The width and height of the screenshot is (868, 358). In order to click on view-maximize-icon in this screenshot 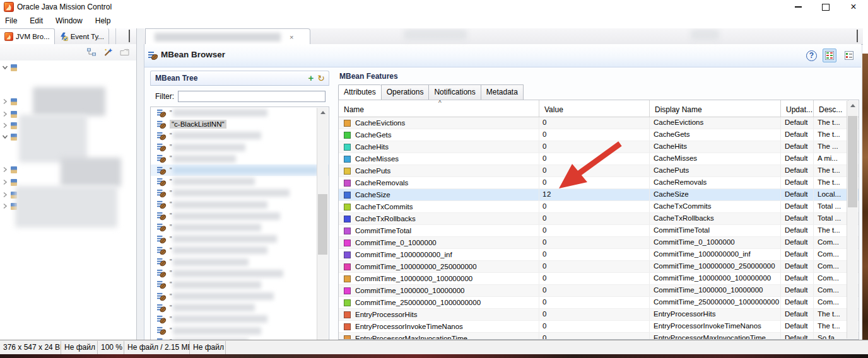, I will do `click(129, 37)`.